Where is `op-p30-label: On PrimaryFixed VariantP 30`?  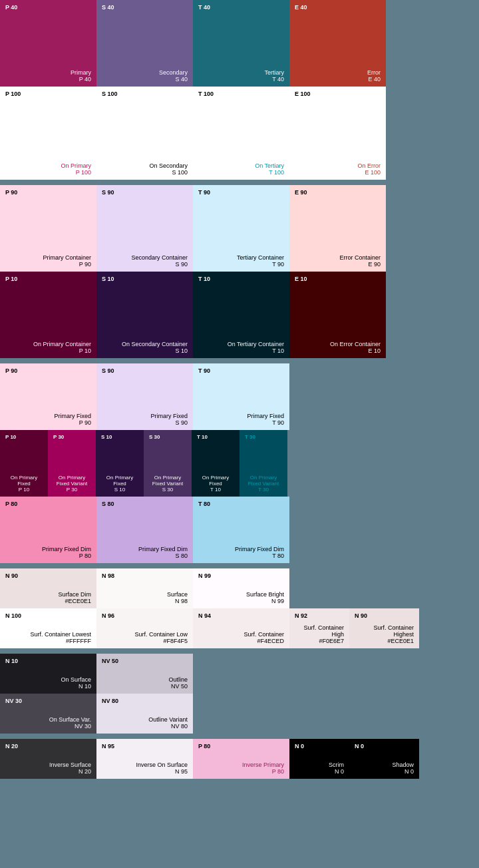
op-p30-label: On PrimaryFixed VariantP 30 is located at coordinates (72, 483).